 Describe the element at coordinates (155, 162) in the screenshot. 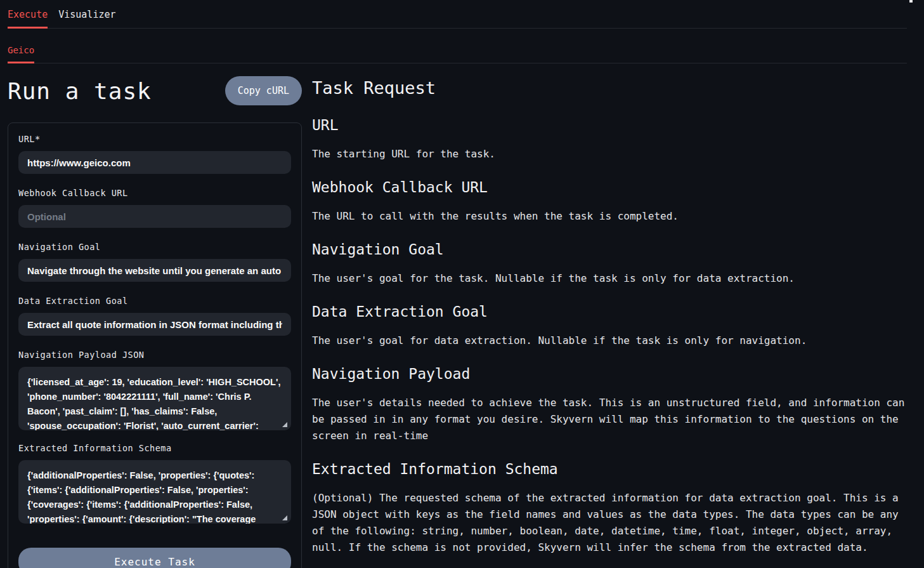

I see `url-input` at that location.